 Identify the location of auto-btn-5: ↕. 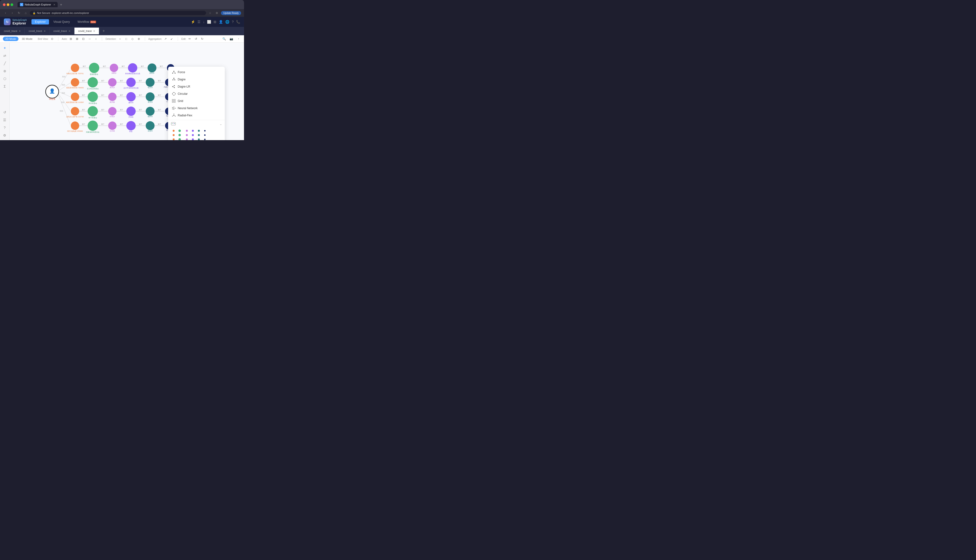
(96, 39).